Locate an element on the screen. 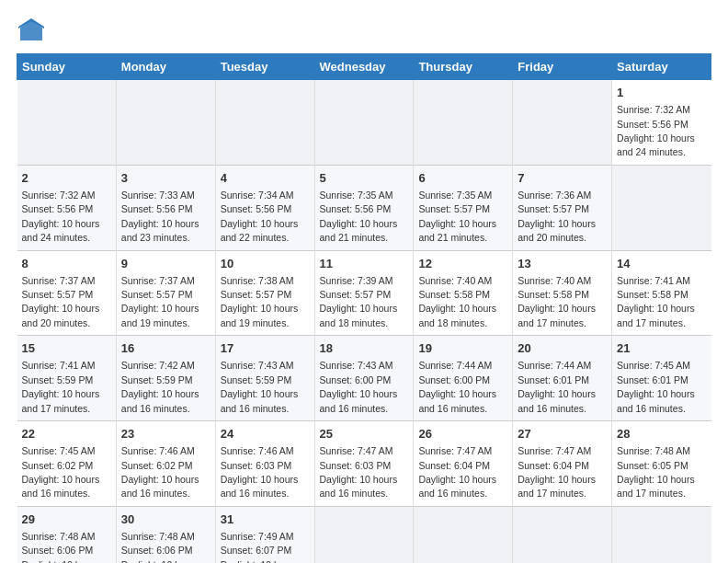 Image resolution: width=728 pixels, height=563 pixels. day-number: 15 is located at coordinates (66, 349).